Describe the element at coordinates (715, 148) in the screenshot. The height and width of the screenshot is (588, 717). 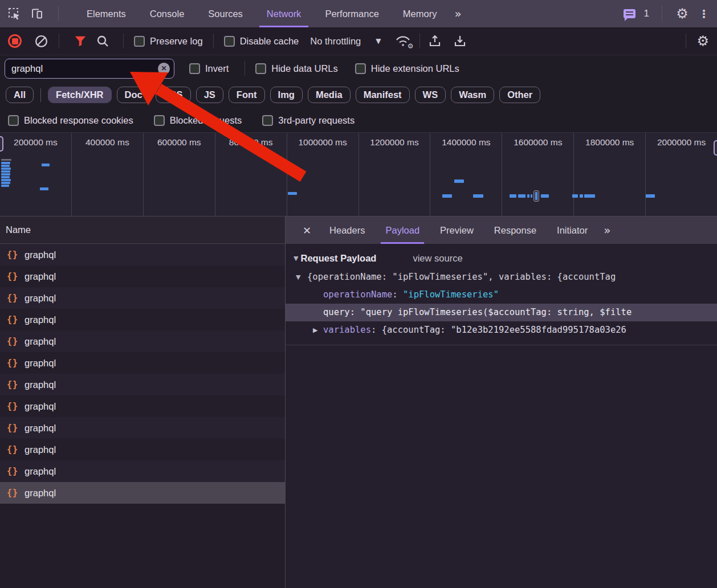
I see `overview-right-handle` at that location.